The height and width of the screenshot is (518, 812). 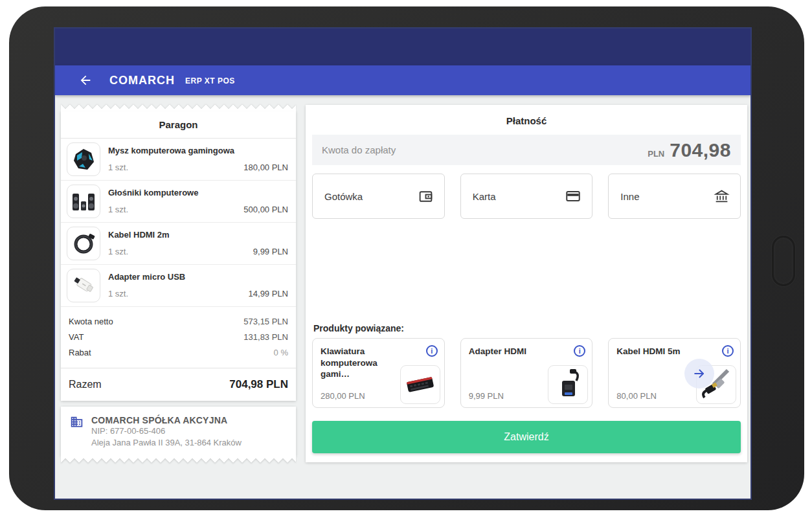 What do you see at coordinates (84, 286) in the screenshot?
I see `micro-usb-adapter-image` at bounding box center [84, 286].